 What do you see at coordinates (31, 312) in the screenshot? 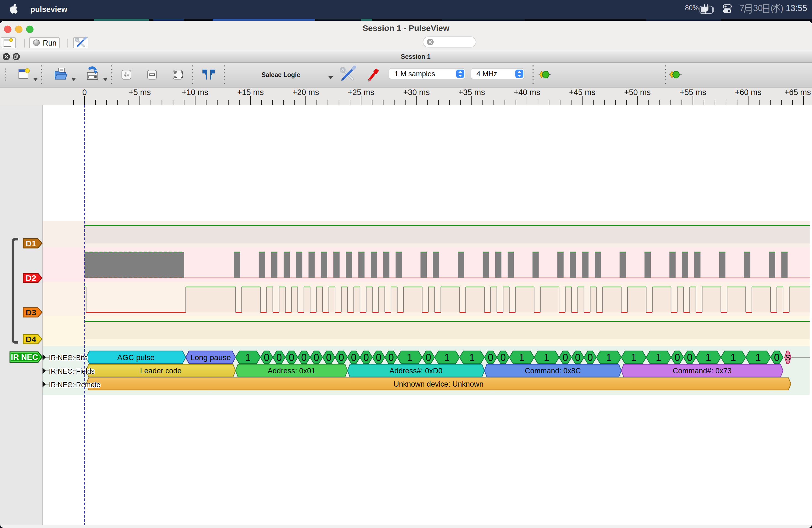
I see `svg-text: D3` at bounding box center [31, 312].